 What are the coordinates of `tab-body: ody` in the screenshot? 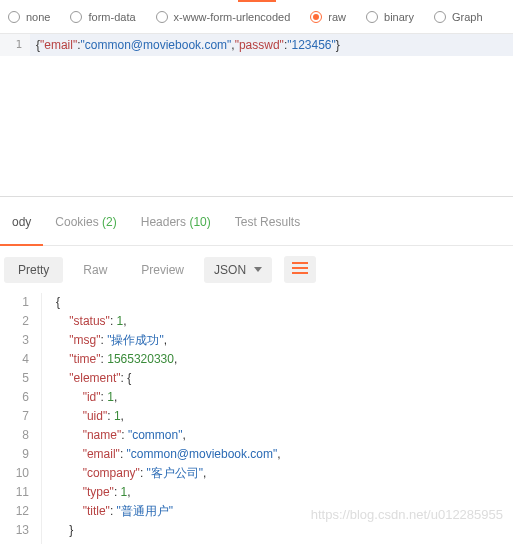 It's located at (22, 222).